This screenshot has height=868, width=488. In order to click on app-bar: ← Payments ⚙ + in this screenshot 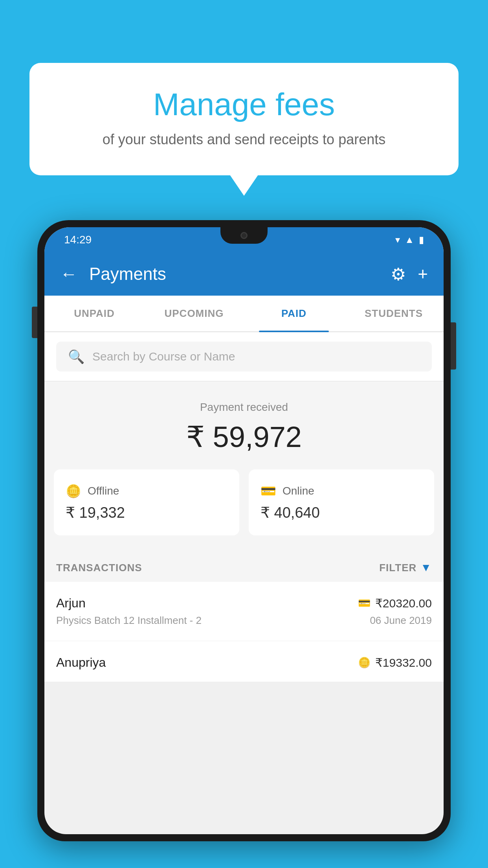, I will do `click(244, 274)`.